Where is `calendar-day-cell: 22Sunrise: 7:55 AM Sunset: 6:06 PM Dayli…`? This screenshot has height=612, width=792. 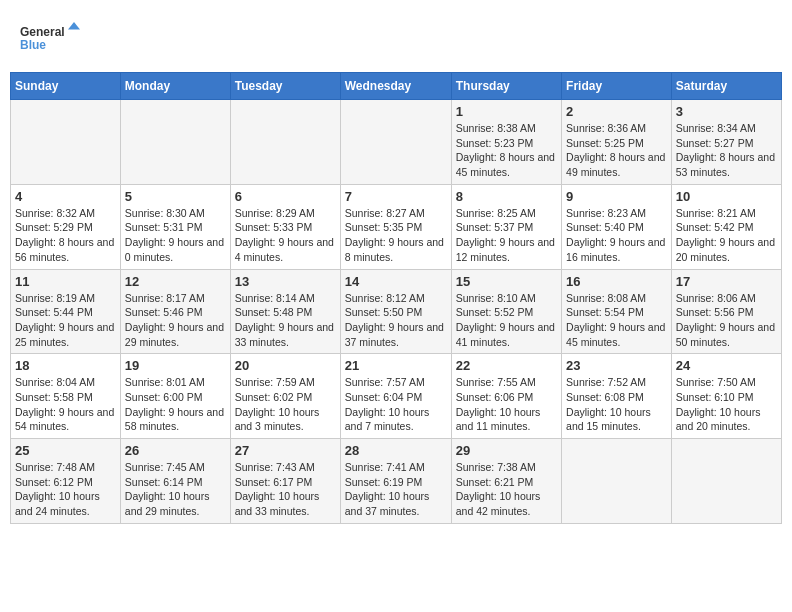
calendar-day-cell: 22Sunrise: 7:55 AM Sunset: 6:06 PM Dayli… is located at coordinates (506, 396).